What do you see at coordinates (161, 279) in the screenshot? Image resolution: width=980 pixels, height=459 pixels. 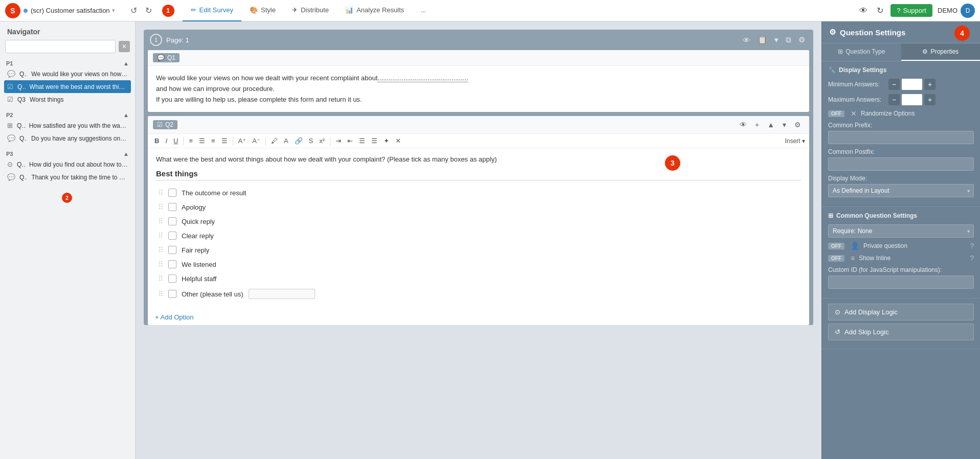 I see `drag-handle-6: ⠿` at bounding box center [161, 279].